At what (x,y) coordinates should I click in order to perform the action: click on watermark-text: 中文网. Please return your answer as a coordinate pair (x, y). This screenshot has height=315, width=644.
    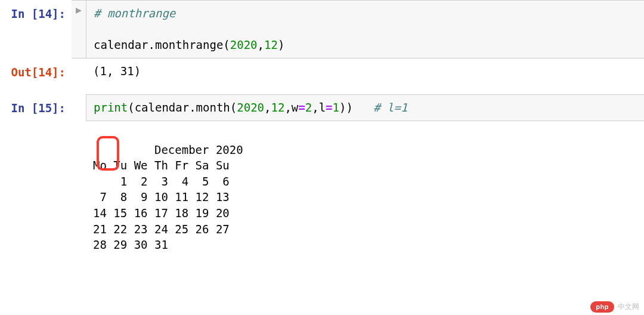
    Looking at the image, I should click on (628, 307).